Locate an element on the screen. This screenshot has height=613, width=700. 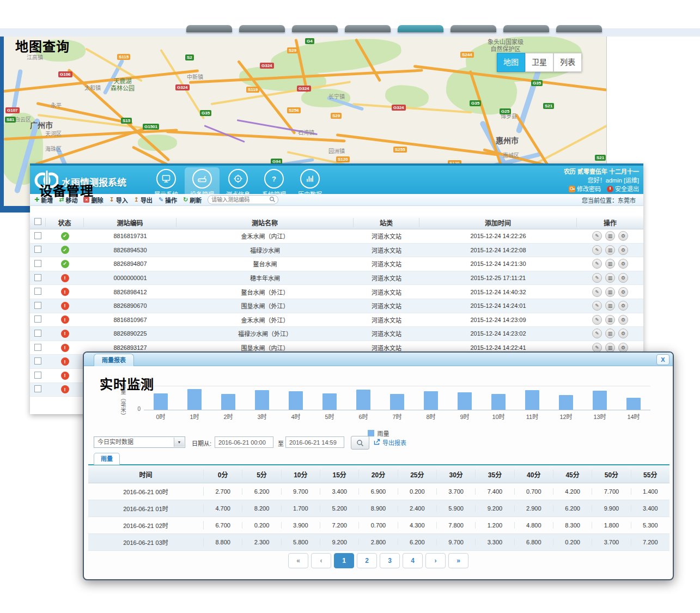
date-to-input is located at coordinates (315, 442).